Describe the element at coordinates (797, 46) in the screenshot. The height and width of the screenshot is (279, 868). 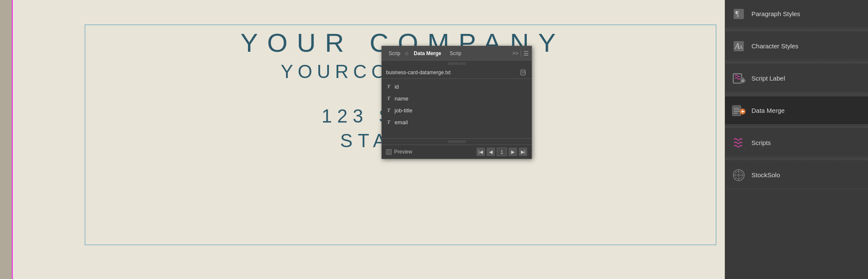
I see `sidebar-item-character-styles: A A Character Styles` at that location.